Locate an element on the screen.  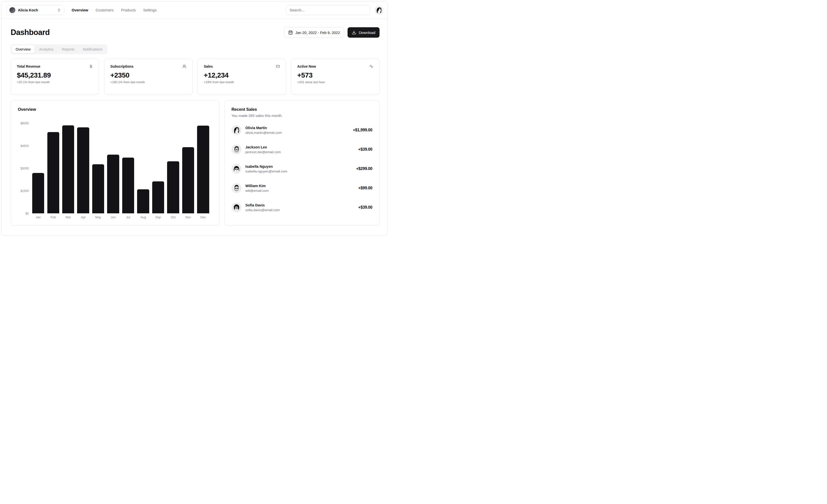
dollar-sign-icon is located at coordinates (91, 66).